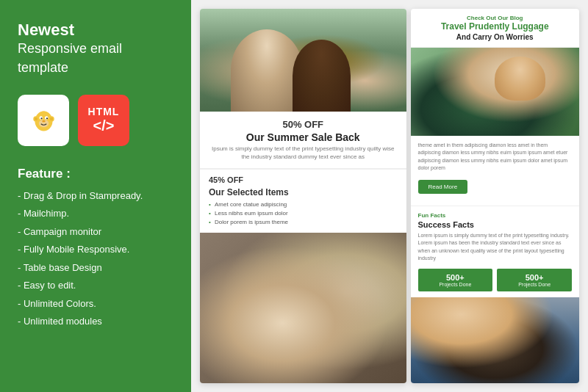  What do you see at coordinates (303, 60) in the screenshot?
I see `office-meeting-image` at bounding box center [303, 60].